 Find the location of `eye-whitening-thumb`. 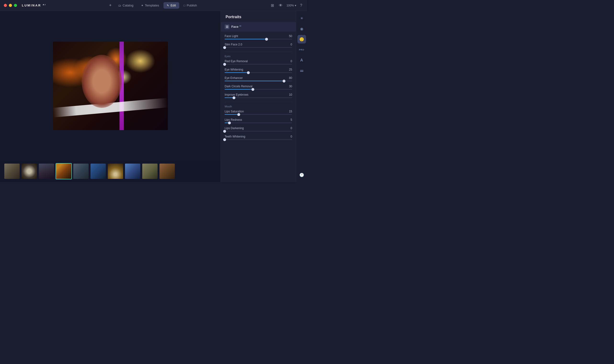

eye-whitening-thumb is located at coordinates (248, 73).